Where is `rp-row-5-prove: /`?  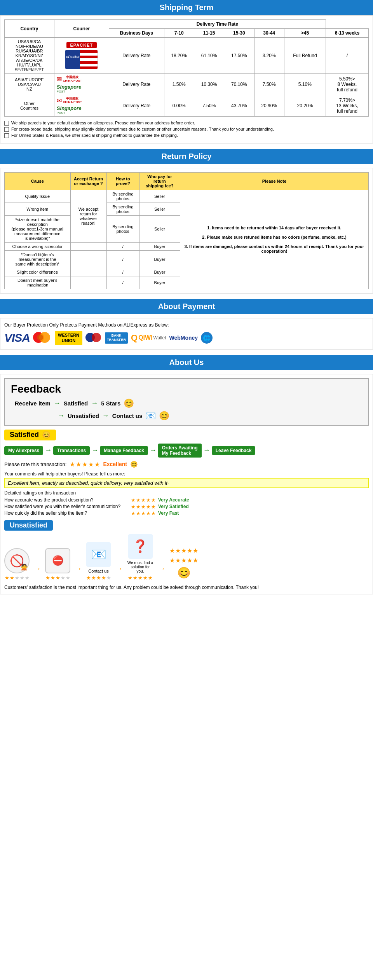 rp-row-5-prove: / is located at coordinates (123, 260).